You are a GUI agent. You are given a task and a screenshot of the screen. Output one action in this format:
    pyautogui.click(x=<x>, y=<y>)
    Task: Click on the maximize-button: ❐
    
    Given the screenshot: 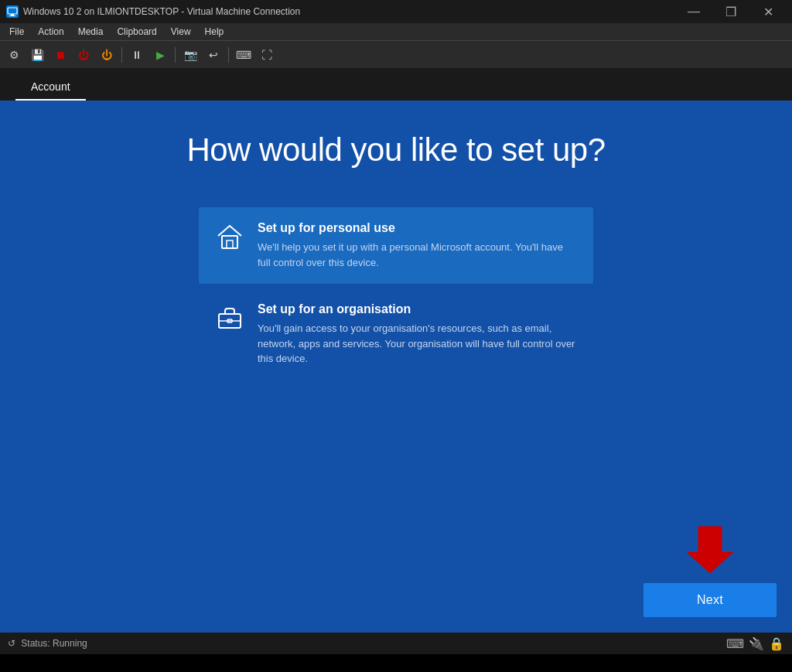 What is the action you would take?
    pyautogui.click(x=731, y=12)
    